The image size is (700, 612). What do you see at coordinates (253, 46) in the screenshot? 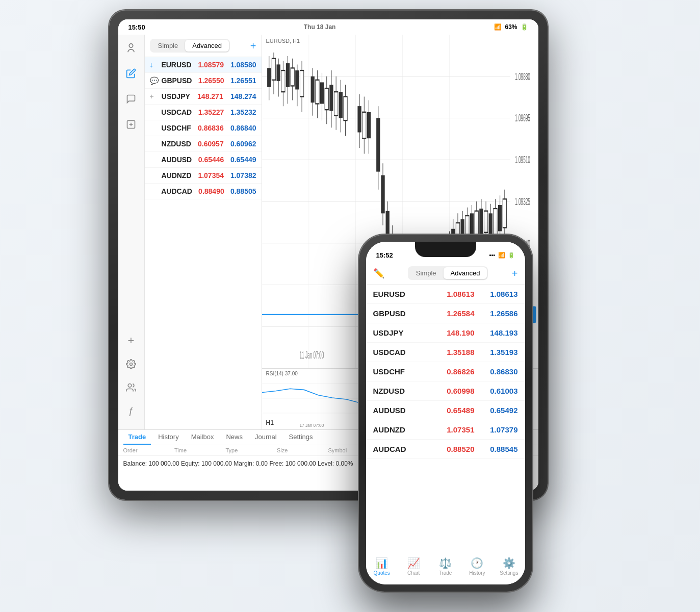
I see `add-quote-button: +` at bounding box center [253, 46].